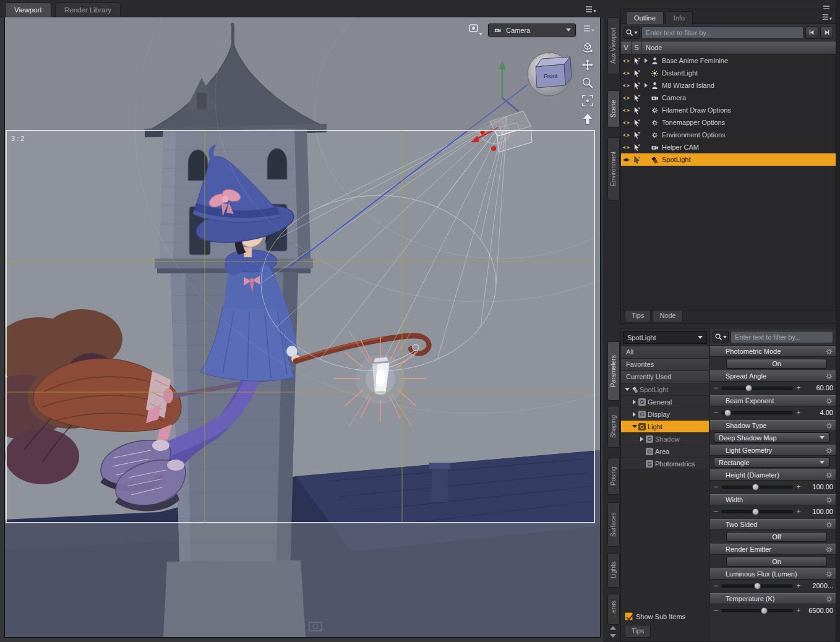 The height and width of the screenshot is (642, 840). What do you see at coordinates (739, 48) in the screenshot?
I see `column-node: Node` at bounding box center [739, 48].